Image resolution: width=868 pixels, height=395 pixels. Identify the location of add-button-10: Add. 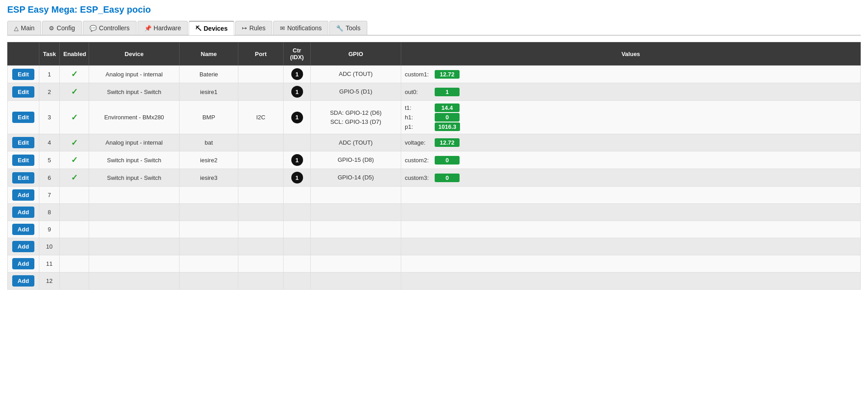
(24, 247).